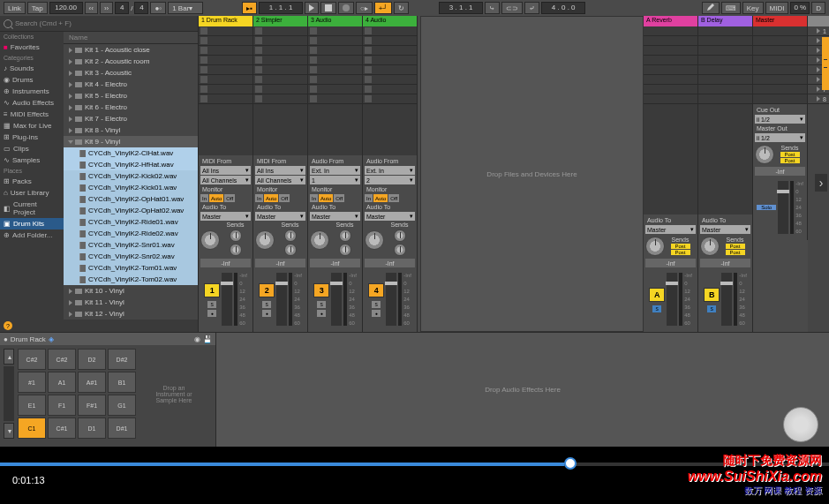 The width and height of the screenshot is (829, 504). Describe the element at coordinates (570, 463) in the screenshot. I see `progress-handle` at that location.